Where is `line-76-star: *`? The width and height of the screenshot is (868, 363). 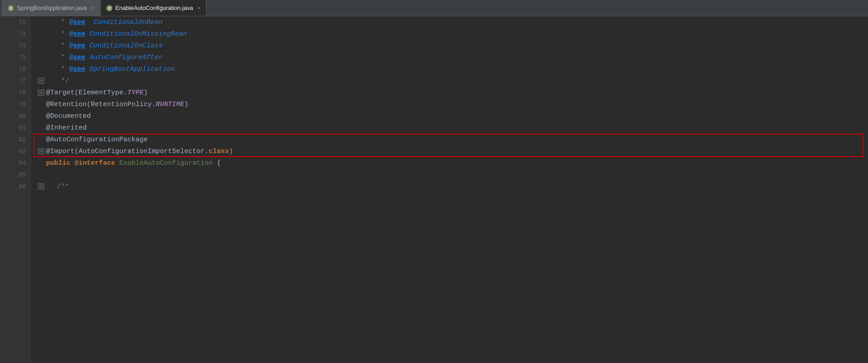
line-76-star: * is located at coordinates (63, 70).